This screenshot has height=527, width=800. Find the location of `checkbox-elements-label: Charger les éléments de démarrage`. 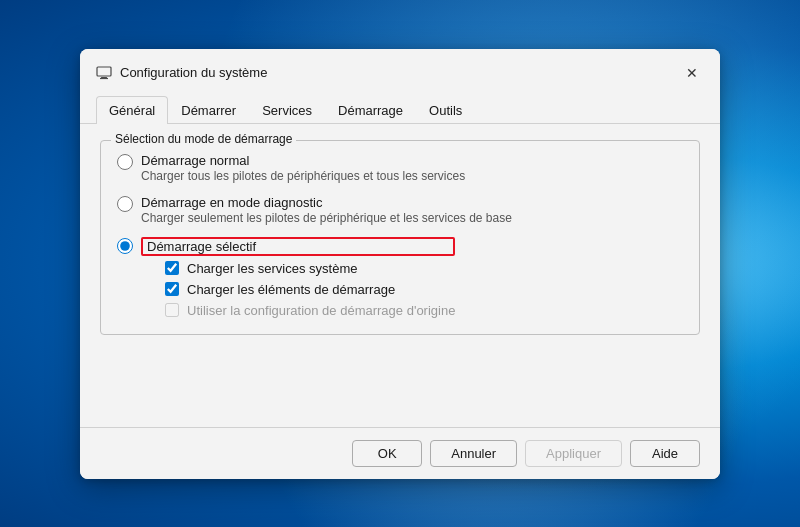

checkbox-elements-label: Charger les éléments de démarrage is located at coordinates (291, 290).